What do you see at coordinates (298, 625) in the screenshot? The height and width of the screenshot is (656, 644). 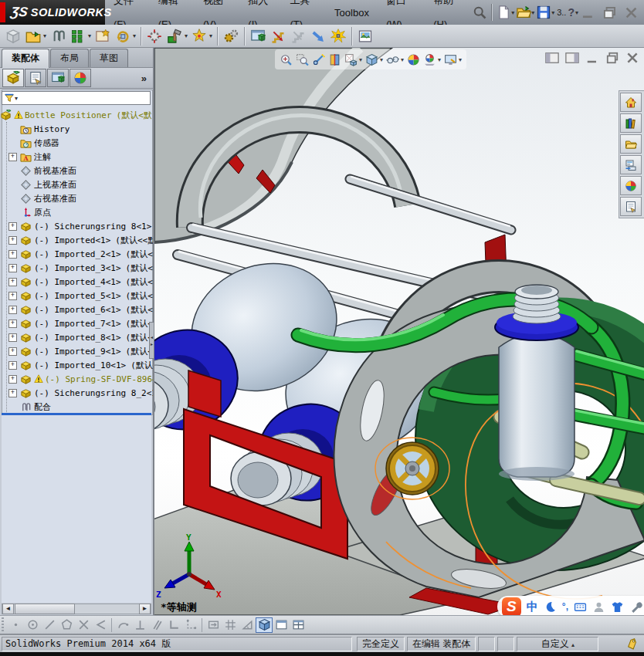 I see `four-view-button` at bounding box center [298, 625].